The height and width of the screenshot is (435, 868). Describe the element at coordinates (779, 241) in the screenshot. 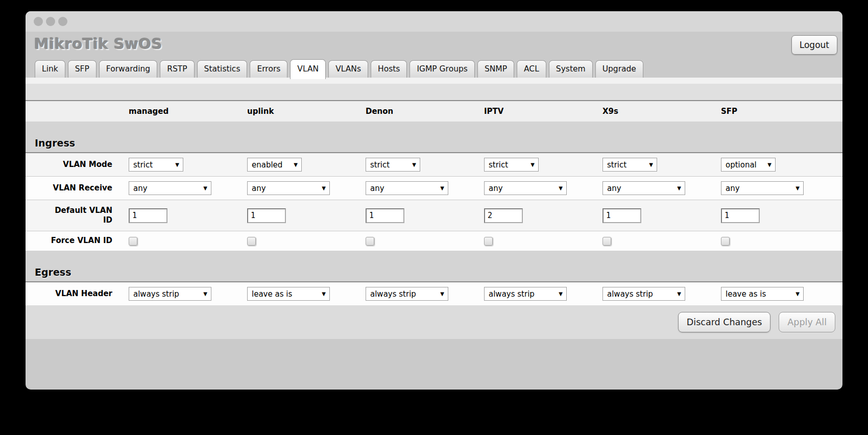

I see `cell-force-vlan-id-sfp` at that location.